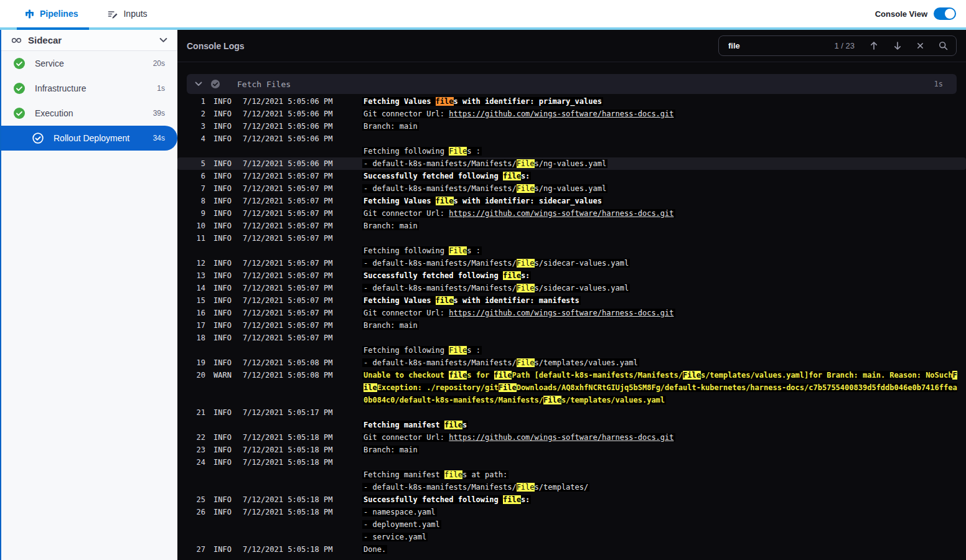 The width and height of the screenshot is (966, 560). Describe the element at coordinates (264, 85) in the screenshot. I see `section-title: Fetch Files` at that location.